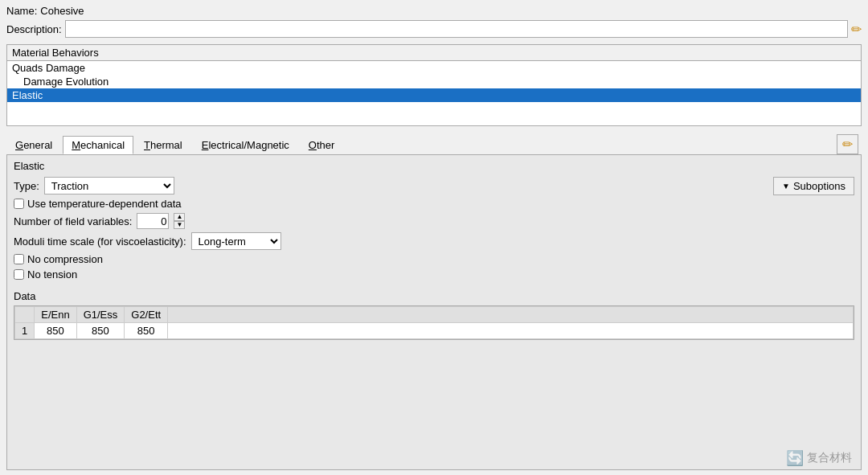  What do you see at coordinates (179, 217) in the screenshot?
I see `field-vars-up: ▲` at bounding box center [179, 217].